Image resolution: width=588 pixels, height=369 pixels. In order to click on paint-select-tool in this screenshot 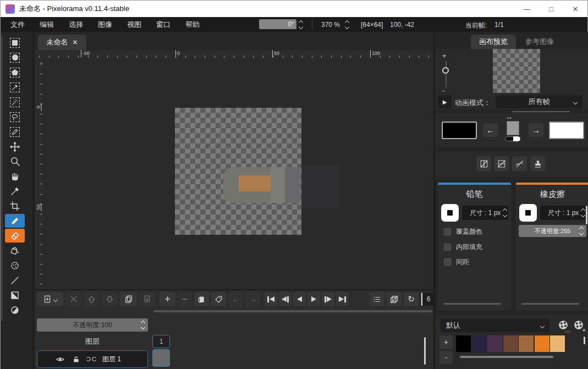, I will do `click(15, 132)`.